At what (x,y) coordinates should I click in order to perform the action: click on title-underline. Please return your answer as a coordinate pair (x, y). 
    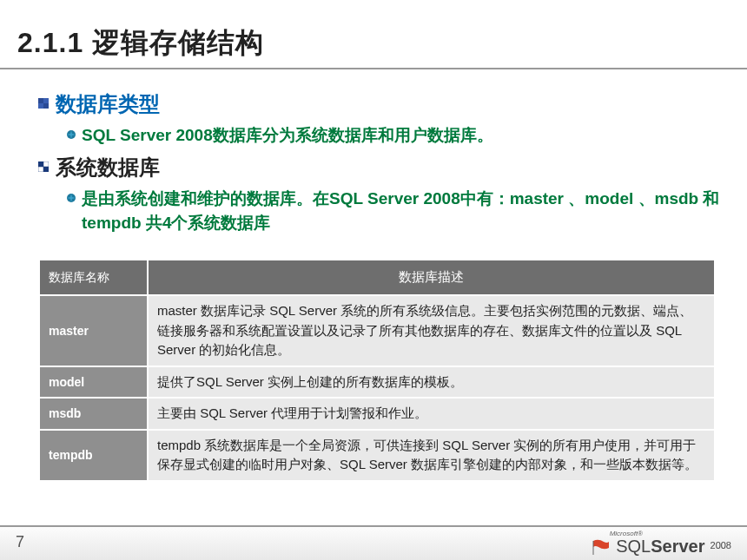
    Looking at the image, I should click on (374, 69).